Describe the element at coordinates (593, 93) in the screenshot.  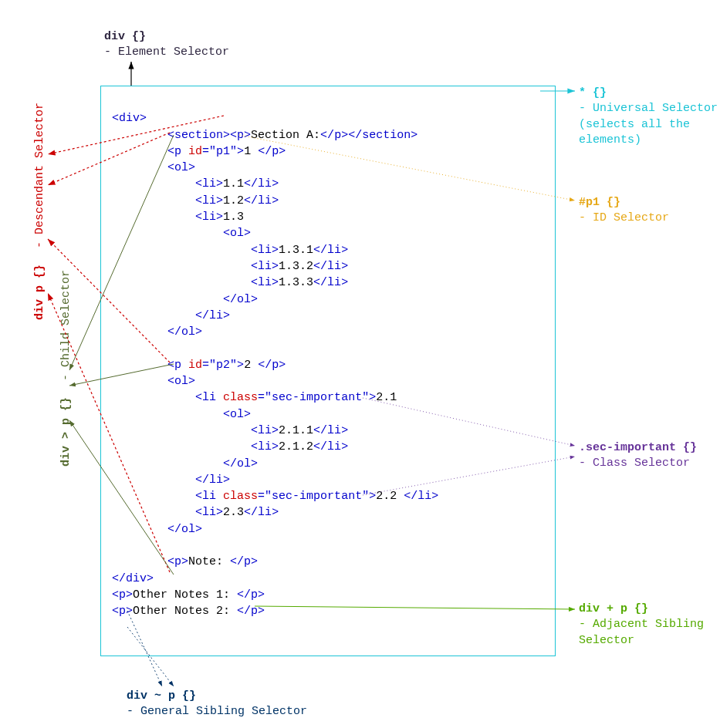
I see `universal-selector-title: * {}` at that location.